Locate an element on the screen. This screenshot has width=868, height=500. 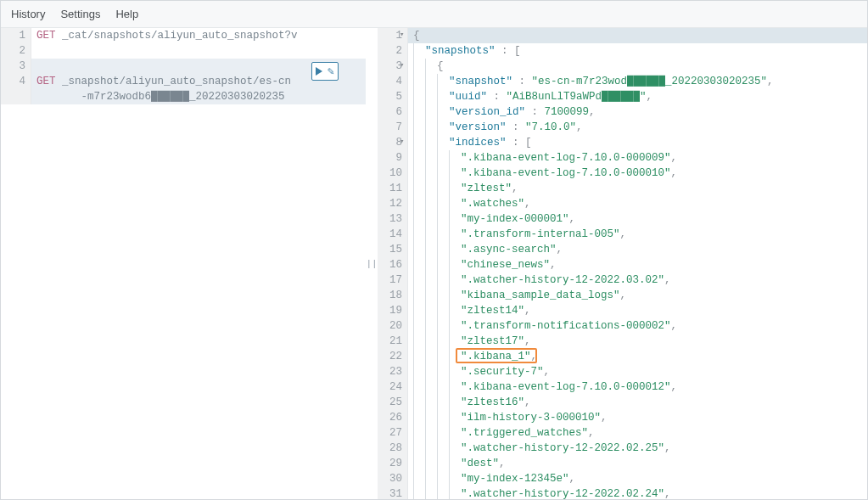
line-number: 10 is located at coordinates (393, 173).